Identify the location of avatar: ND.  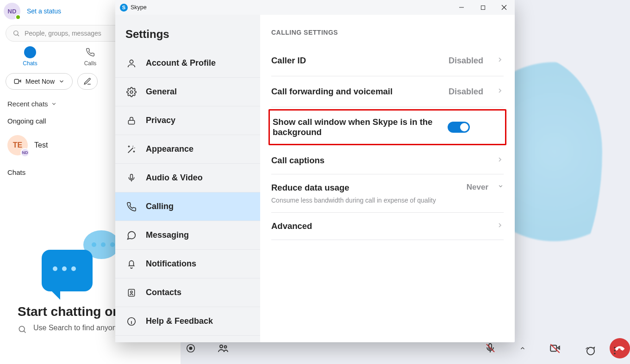
(12, 11).